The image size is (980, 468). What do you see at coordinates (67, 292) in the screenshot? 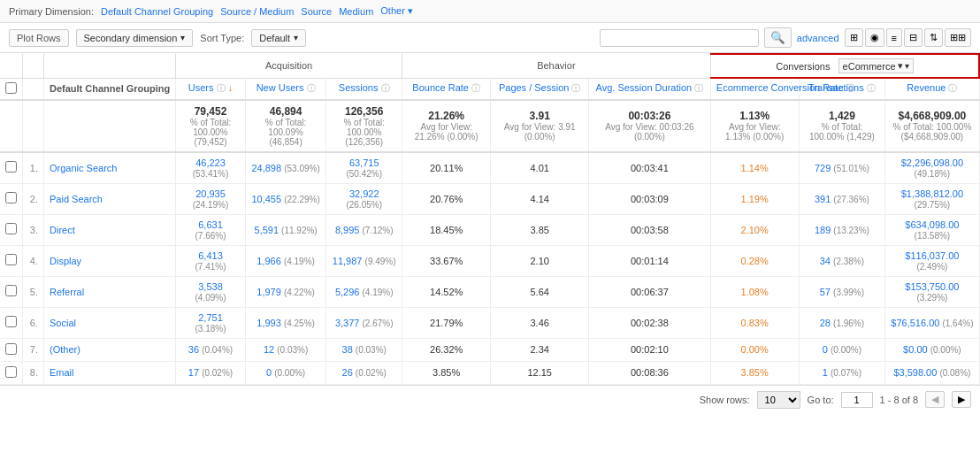
I see `row-link-4: Referral` at bounding box center [67, 292].